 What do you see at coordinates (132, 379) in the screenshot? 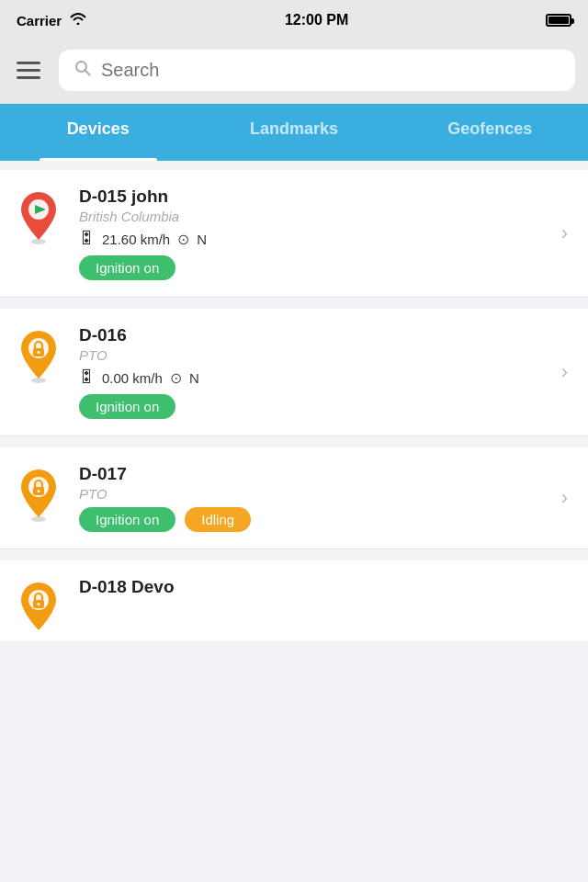
I see `speed-value: 0.00 km/h` at bounding box center [132, 379].